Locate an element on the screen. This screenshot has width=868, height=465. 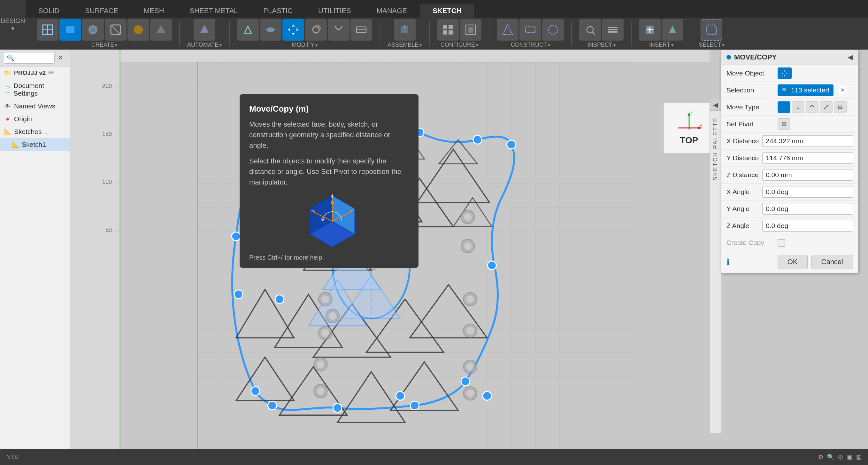
tab-sketch: SKETCH is located at coordinates (447, 11).